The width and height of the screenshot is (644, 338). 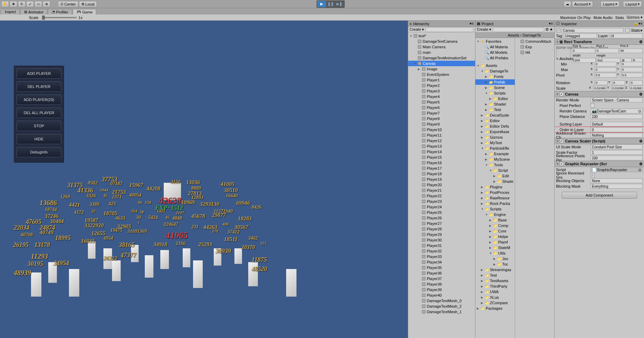 I want to click on game-button-del-all-player: DEL ALL PLAYER, so click(x=39, y=113).